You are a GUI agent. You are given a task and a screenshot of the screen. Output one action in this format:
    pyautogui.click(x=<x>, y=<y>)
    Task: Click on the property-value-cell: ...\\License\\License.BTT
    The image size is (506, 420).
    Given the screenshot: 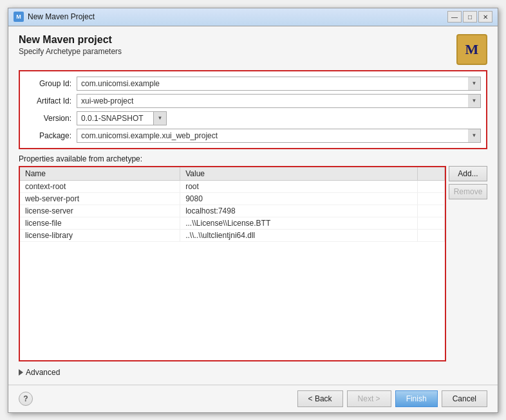 What is the action you would take?
    pyautogui.click(x=299, y=223)
    